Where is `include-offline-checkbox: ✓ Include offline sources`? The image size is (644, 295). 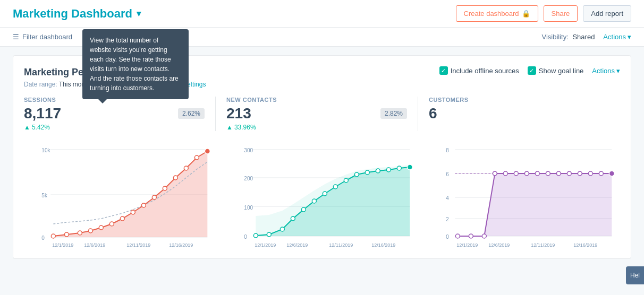
include-offline-checkbox: ✓ Include offline sources is located at coordinates (479, 71).